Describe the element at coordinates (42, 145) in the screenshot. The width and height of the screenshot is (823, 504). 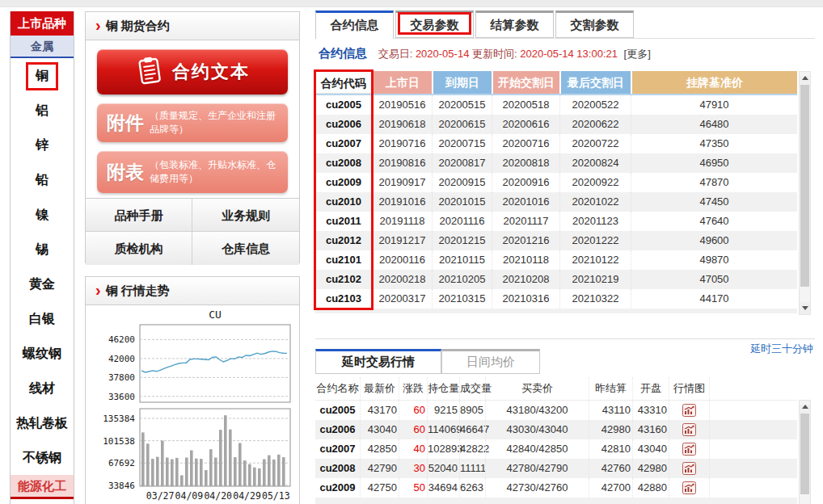
I see `sidebar-item-label: 锌` at that location.